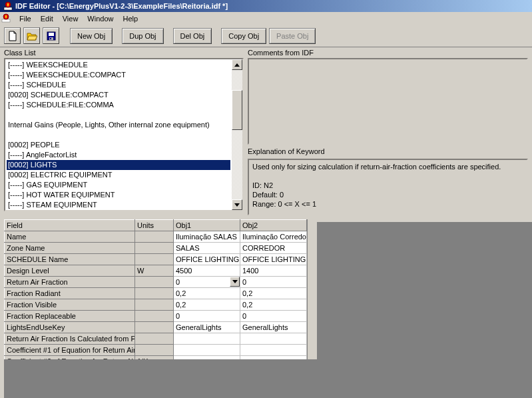  I want to click on comments-box, so click(388, 101).